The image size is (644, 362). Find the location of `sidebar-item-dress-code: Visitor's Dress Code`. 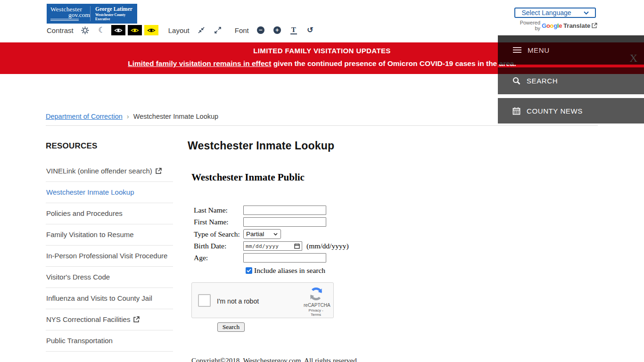

sidebar-item-dress-code: Visitor's Dress Code is located at coordinates (109, 277).